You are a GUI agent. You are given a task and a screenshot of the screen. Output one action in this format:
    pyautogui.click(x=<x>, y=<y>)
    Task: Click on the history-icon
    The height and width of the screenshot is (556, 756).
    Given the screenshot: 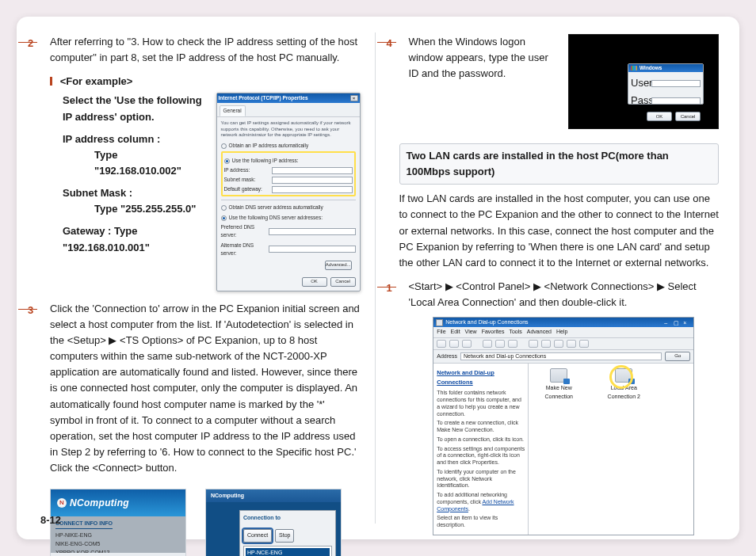 What is the action you would take?
    pyautogui.click(x=513, y=344)
    